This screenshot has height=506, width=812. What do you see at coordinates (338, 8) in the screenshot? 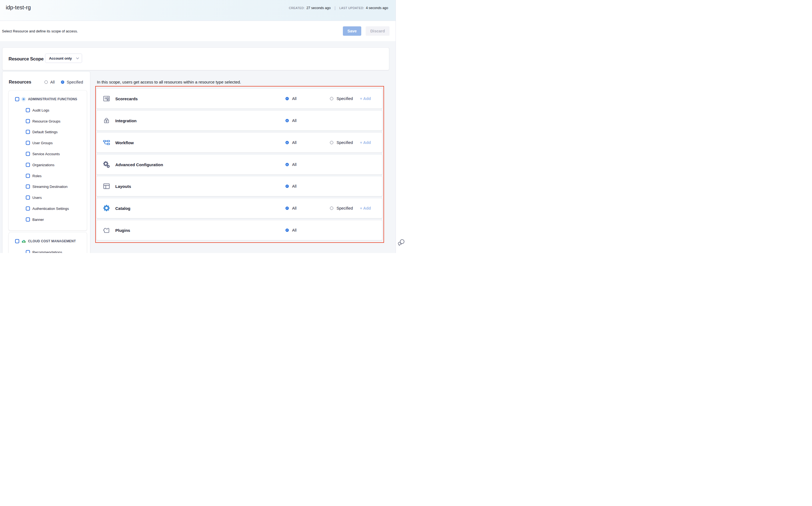
I see `meta-info: CREATED: 27 seconds ago | LAST UPDATED: …` at bounding box center [338, 8].